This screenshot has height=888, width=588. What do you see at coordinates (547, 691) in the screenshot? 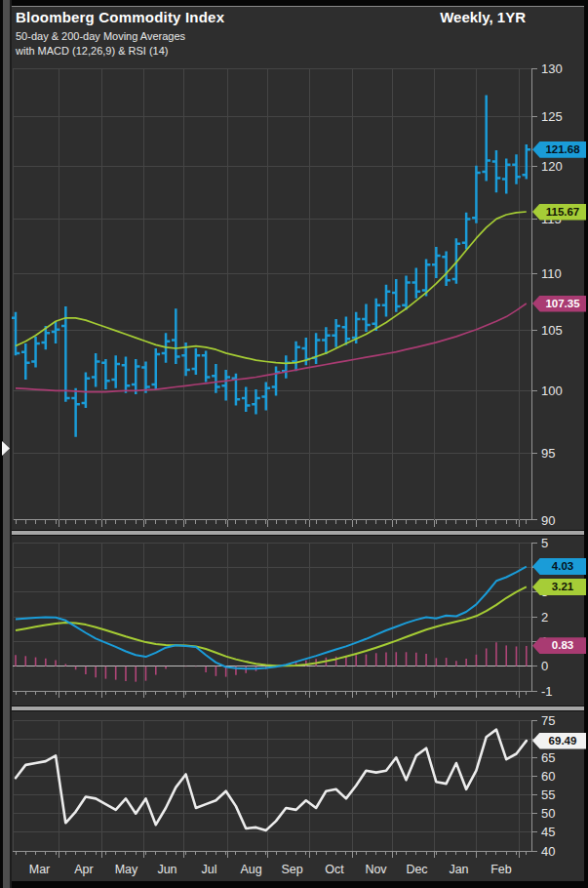
I see `y-tick-label: -1` at bounding box center [547, 691].